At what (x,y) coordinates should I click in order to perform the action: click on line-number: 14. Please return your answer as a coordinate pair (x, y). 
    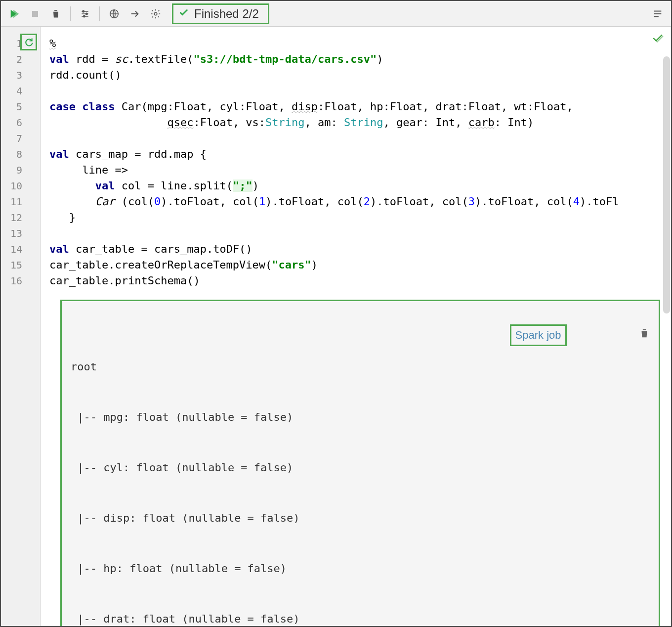
    Looking at the image, I should click on (21, 249).